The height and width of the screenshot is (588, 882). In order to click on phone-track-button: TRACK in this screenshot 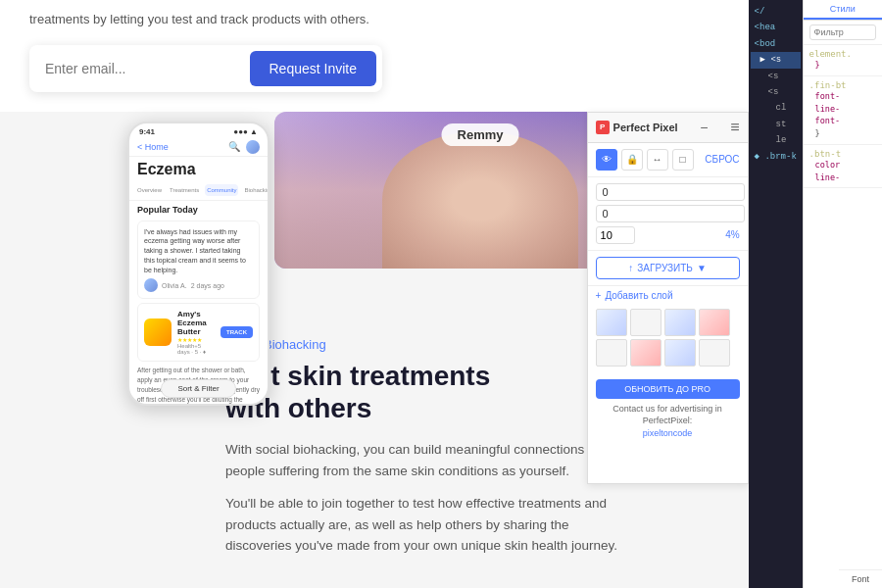, I will do `click(237, 332)`.